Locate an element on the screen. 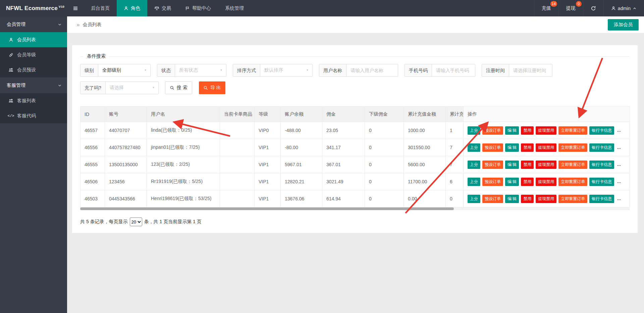 The height and width of the screenshot is (313, 644). user-menu: admin is located at coordinates (624, 8).